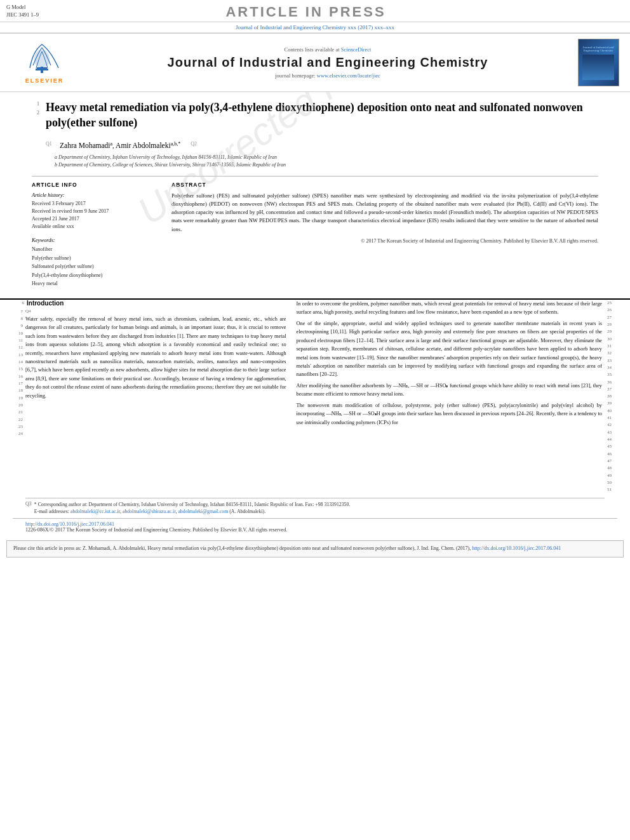  I want to click on article-history: Article history: Received 3 February 201…, so click(95, 211).